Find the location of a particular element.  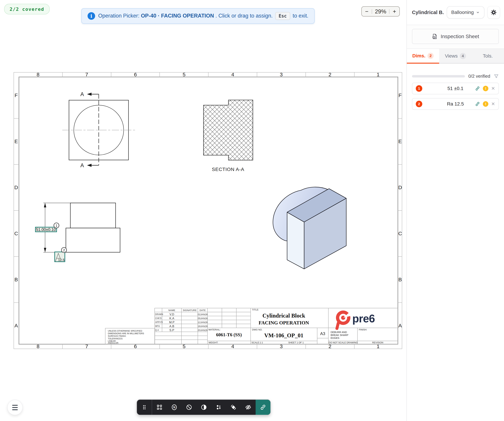

balloon-2-marker: 2 is located at coordinates (64, 250).